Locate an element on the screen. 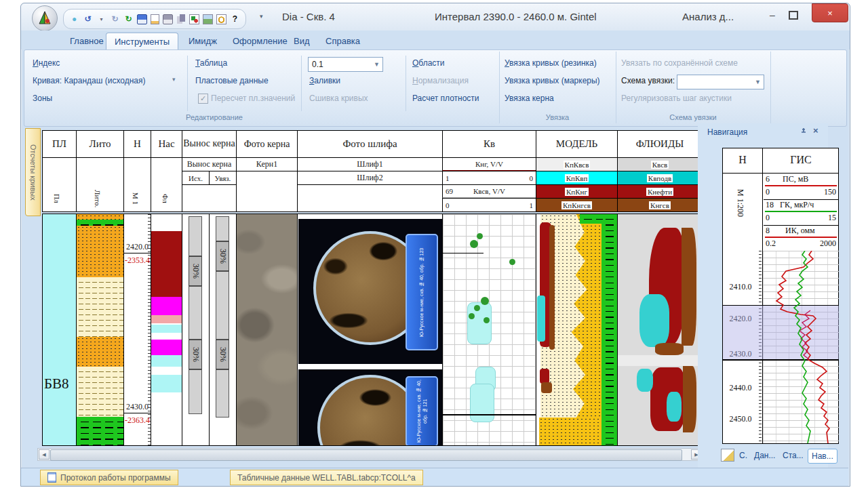  litho-clay is located at coordinates (100, 222).